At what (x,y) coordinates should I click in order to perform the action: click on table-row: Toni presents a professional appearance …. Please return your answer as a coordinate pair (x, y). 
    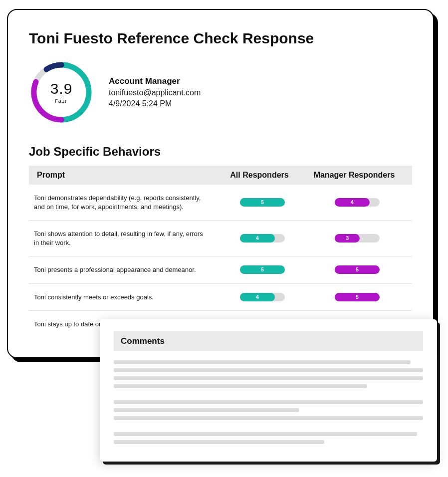
    Looking at the image, I should click on (221, 270).